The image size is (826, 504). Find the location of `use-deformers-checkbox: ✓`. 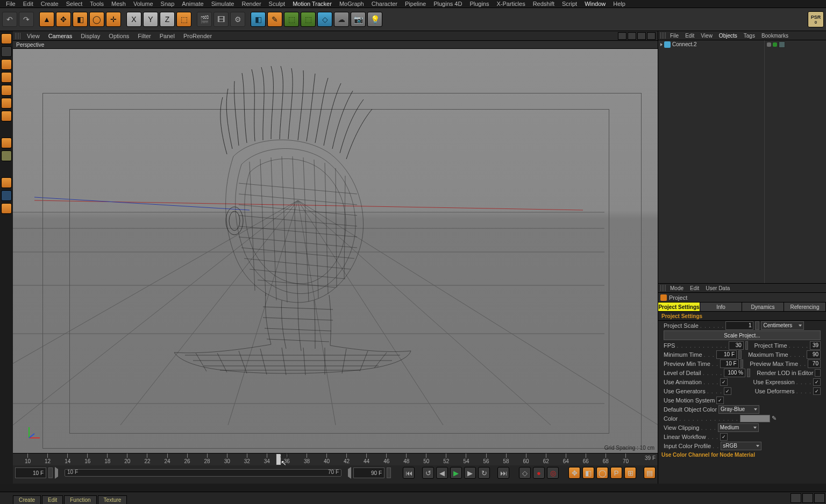

use-deformers-checkbox: ✓ is located at coordinates (817, 391).